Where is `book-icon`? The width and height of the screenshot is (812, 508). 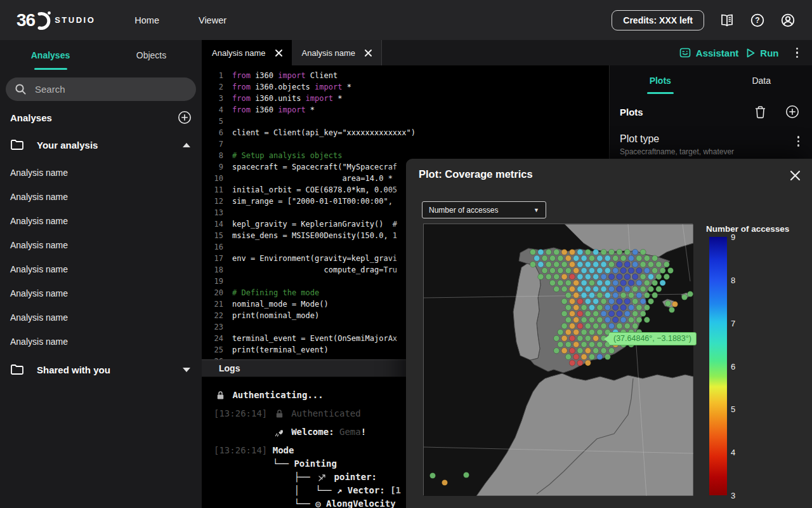 book-icon is located at coordinates (727, 20).